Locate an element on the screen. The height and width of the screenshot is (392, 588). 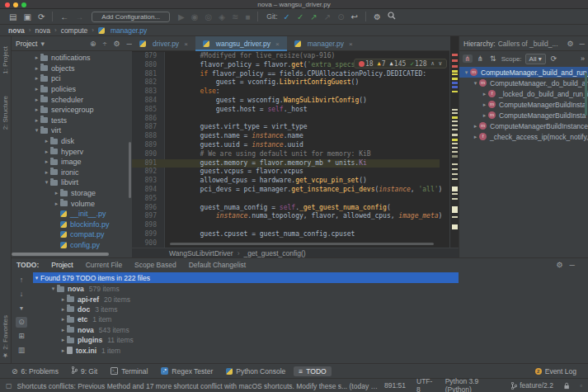
tree-item-folder: ▸image is located at coordinates (72, 162).